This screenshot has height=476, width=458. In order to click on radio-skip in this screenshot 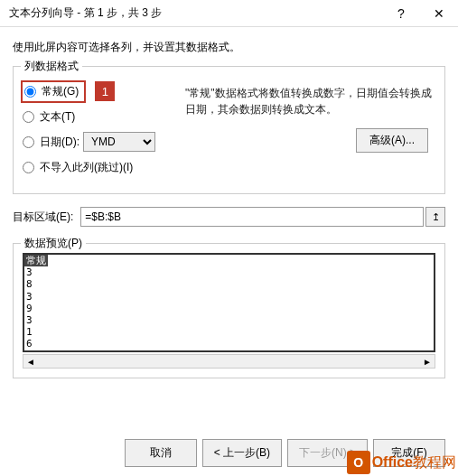, I will do `click(29, 168)`.